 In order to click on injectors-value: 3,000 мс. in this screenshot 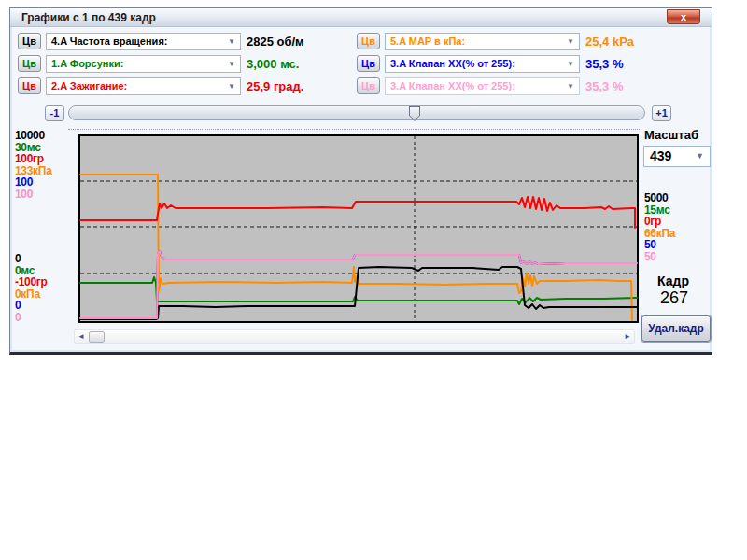, I will do `click(273, 63)`.